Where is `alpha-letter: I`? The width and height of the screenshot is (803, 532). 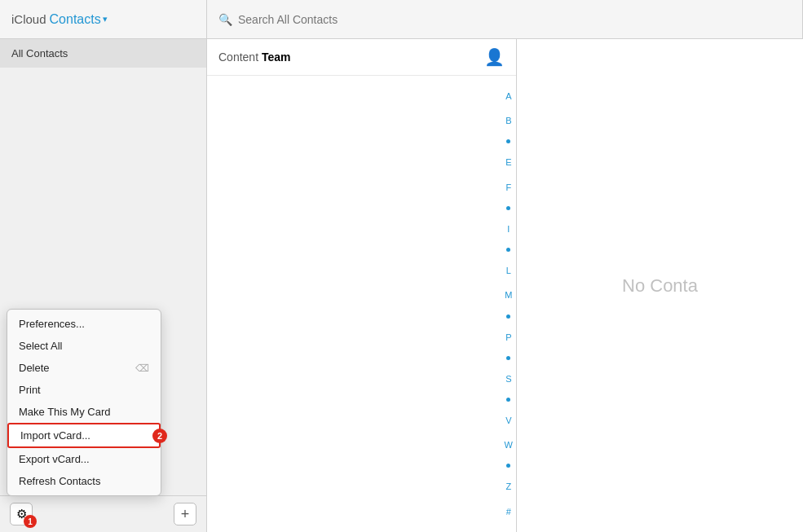
alpha-letter: I is located at coordinates (509, 229).